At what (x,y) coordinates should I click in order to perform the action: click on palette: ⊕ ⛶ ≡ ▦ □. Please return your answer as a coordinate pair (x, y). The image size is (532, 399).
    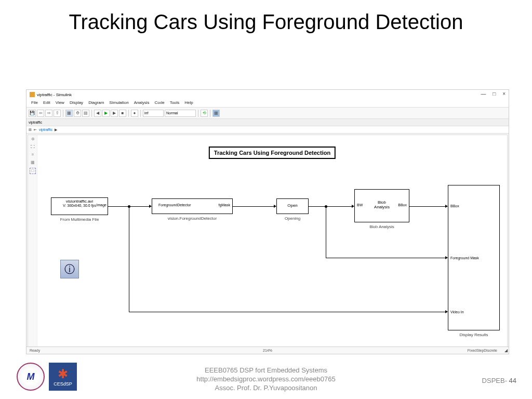
    Looking at the image, I should click on (33, 241).